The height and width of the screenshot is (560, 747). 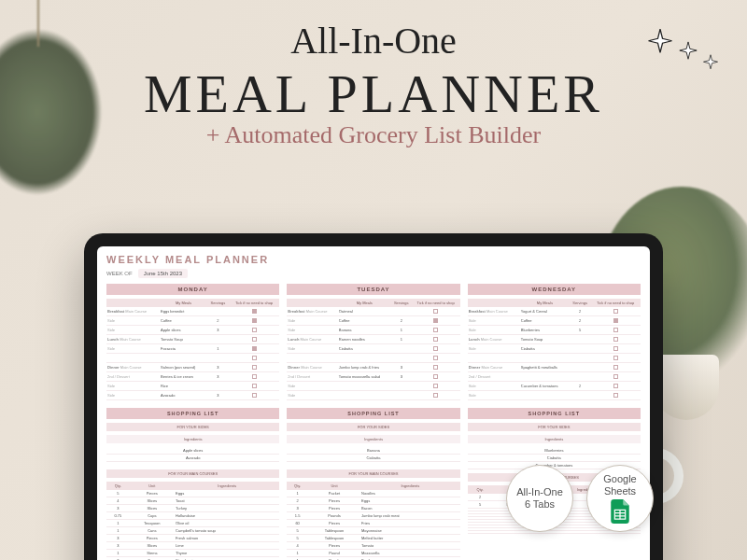 I want to click on grocery-cell: Campbell's tomato soup, so click(x=227, y=531).